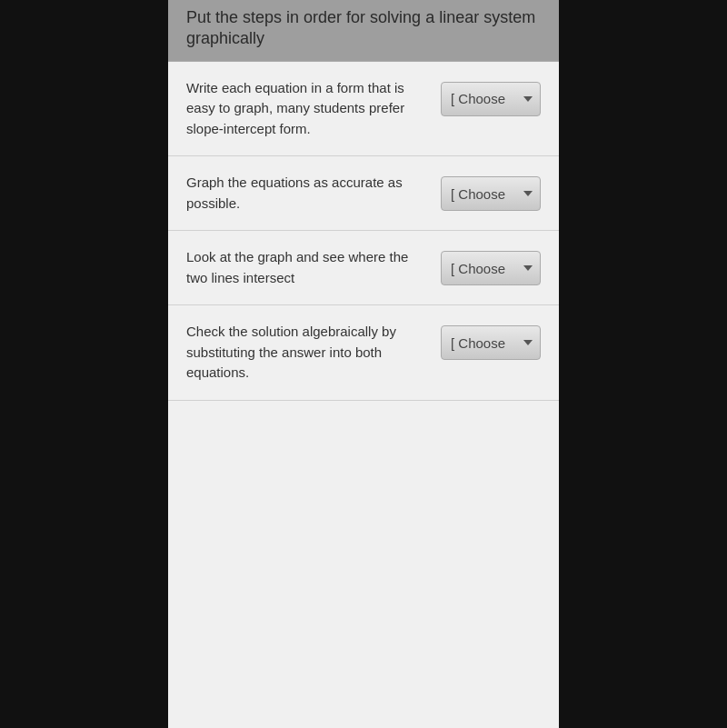 This screenshot has height=728, width=727. I want to click on step-4-text: Check the solution algebraically by subs…, so click(306, 353).